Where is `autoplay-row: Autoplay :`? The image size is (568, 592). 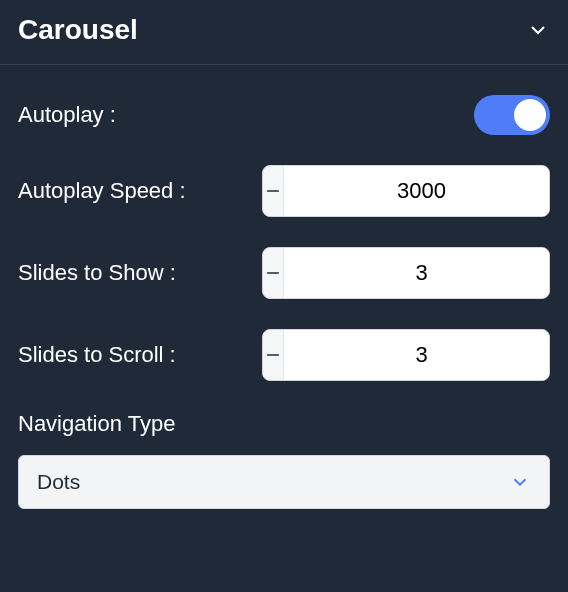
autoplay-row: Autoplay : is located at coordinates (284, 115).